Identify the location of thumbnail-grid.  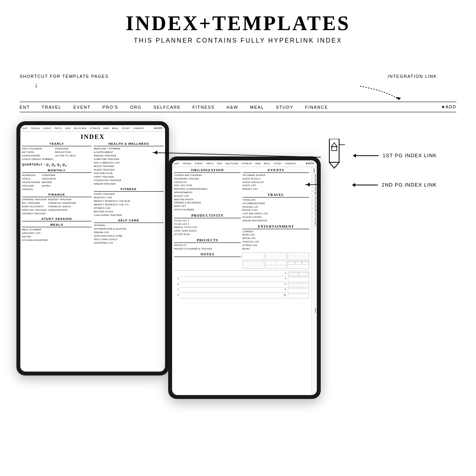
(276, 260).